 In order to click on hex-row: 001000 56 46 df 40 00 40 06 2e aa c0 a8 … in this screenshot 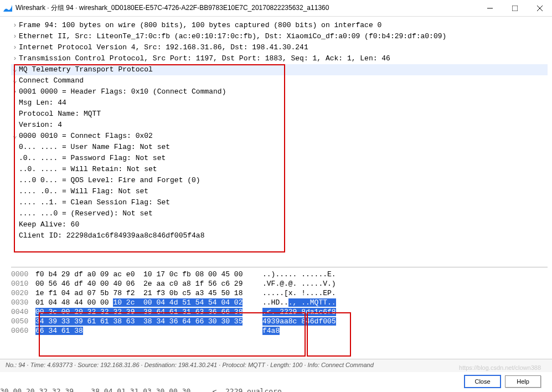, I will do `click(279, 283)`.